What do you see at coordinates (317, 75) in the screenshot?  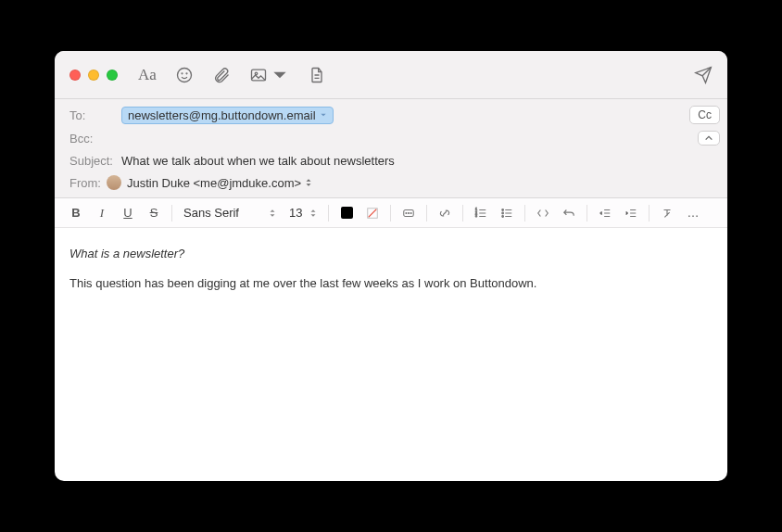 I see `document-icon` at bounding box center [317, 75].